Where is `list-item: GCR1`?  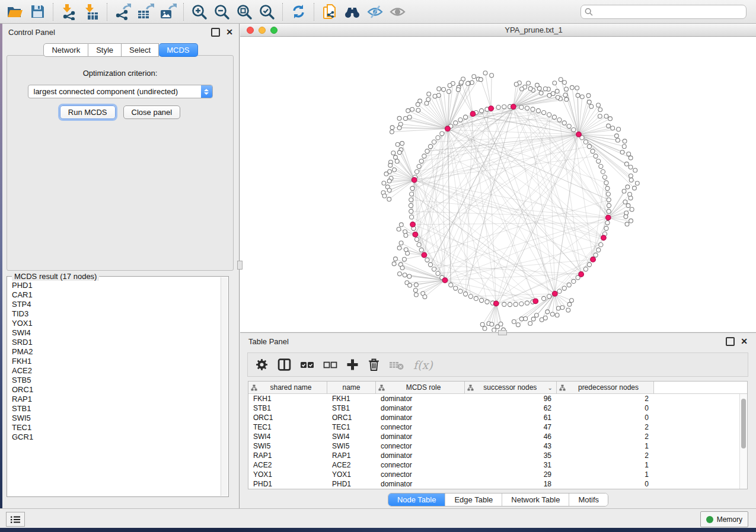 list-item: GCR1 is located at coordinates (116, 437).